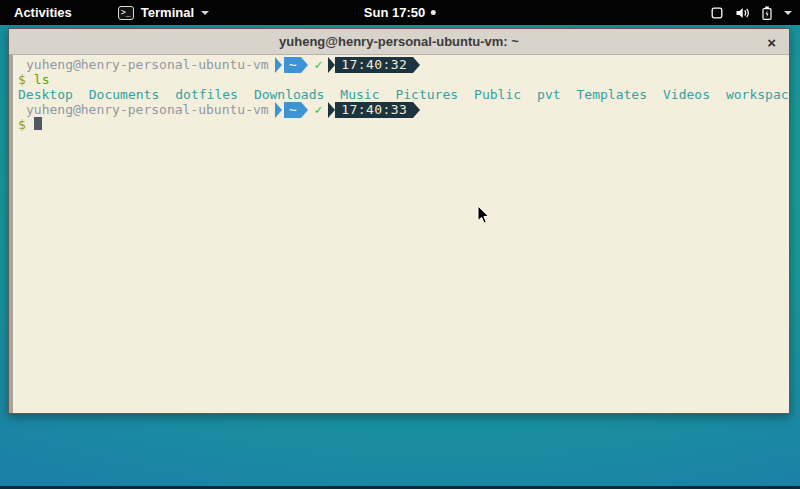  Describe the element at coordinates (42, 80) in the screenshot. I see `command-text: ls` at that location.